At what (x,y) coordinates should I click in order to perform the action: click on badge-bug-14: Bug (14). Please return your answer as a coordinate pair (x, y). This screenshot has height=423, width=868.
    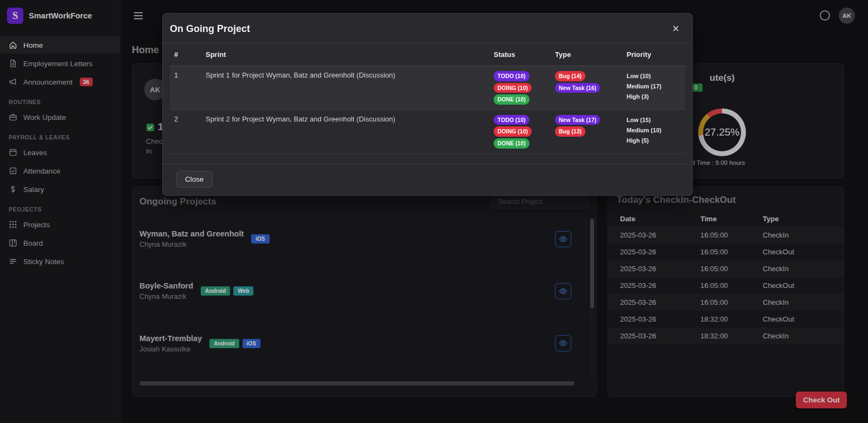
    Looking at the image, I should click on (570, 76).